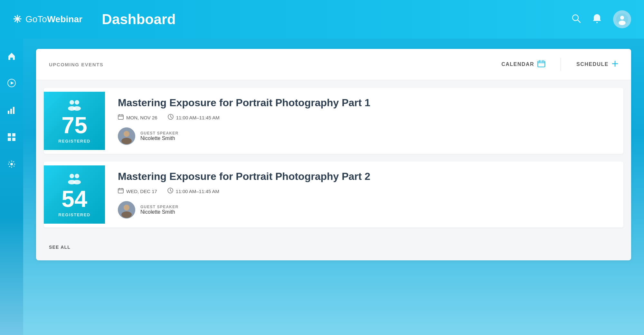 The image size is (644, 335). What do you see at coordinates (138, 118) in the screenshot?
I see `event-date-1: MON, NOV 26` at bounding box center [138, 118].